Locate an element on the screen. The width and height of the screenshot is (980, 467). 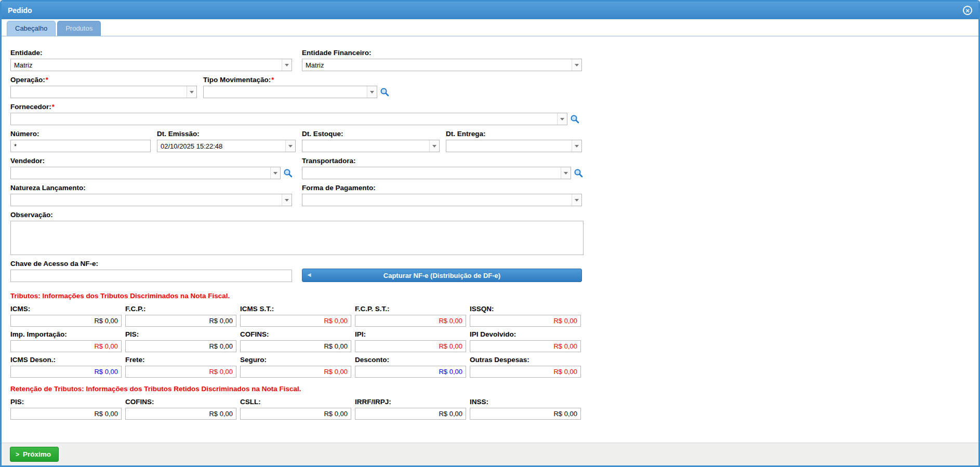
ipi-devolvido-value: R$ 0,00 is located at coordinates (565, 346).